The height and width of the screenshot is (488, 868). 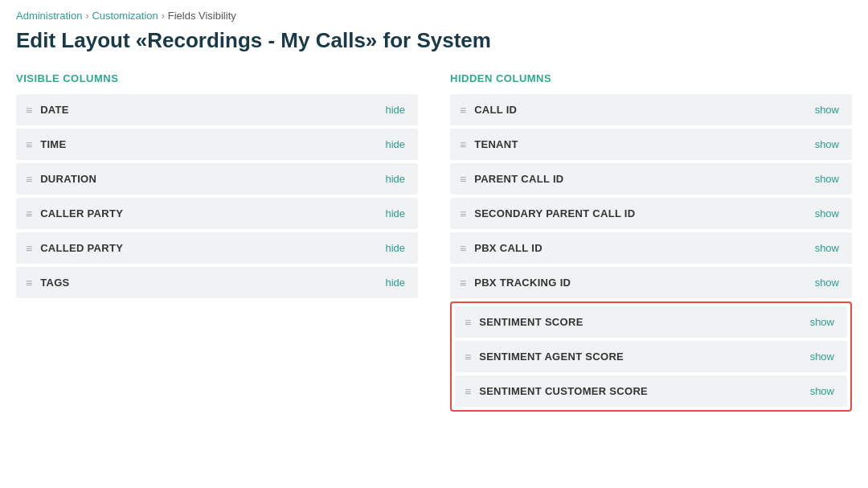 What do you see at coordinates (651, 357) in the screenshot?
I see `table-row: ≡ SENTIMENT AGENT SCORE show` at bounding box center [651, 357].